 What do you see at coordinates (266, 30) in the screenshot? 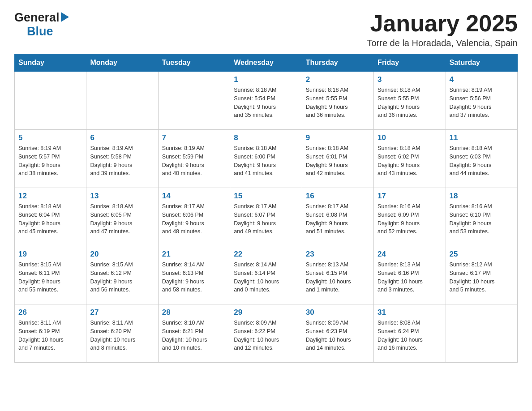
I see `page-header: General Blue January 2025 Torre de la Ho…` at bounding box center [266, 30].